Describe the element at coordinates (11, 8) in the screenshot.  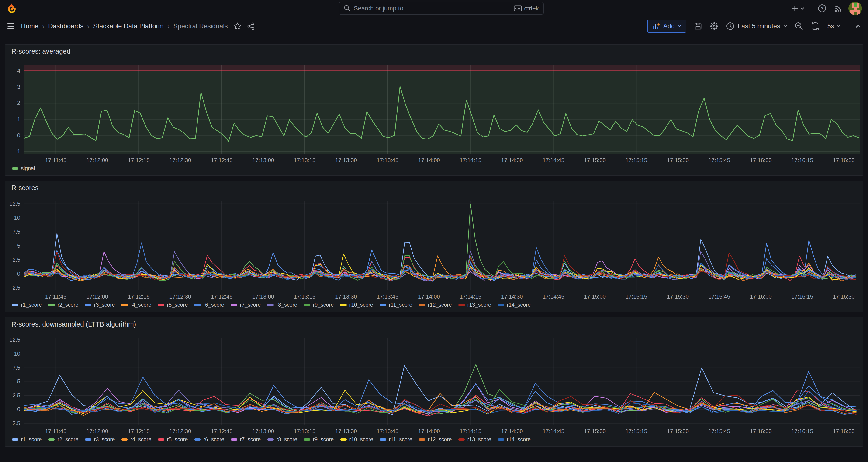
I see `grafana-logo` at that location.